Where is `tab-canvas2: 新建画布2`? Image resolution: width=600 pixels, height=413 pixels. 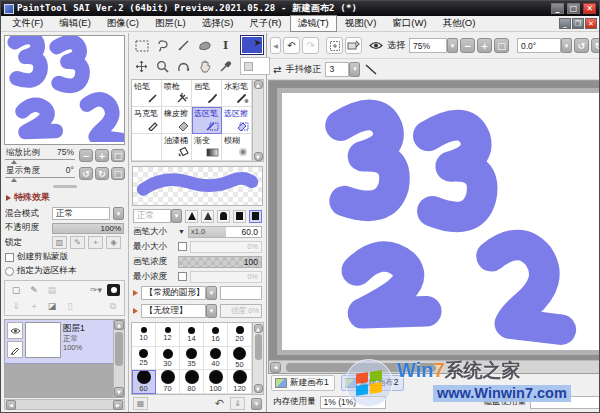
tab-canvas2: 新建画布2 is located at coordinates (373, 383).